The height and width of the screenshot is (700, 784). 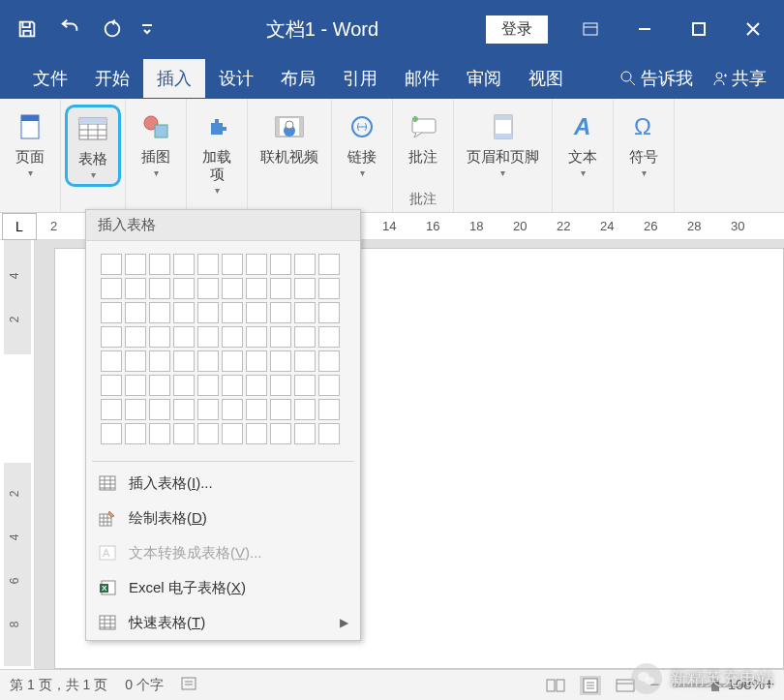 What do you see at coordinates (223, 518) in the screenshot?
I see `draw-table-item: 绘制表格(D)` at bounding box center [223, 518].